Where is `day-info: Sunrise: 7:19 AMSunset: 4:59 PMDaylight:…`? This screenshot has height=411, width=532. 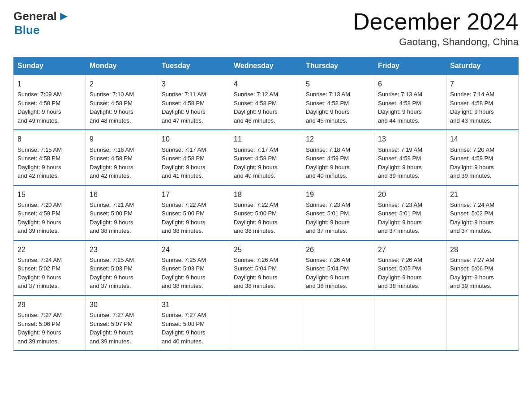
day-info: Sunrise: 7:19 AMSunset: 4:59 PMDaylight:… is located at coordinates (410, 163).